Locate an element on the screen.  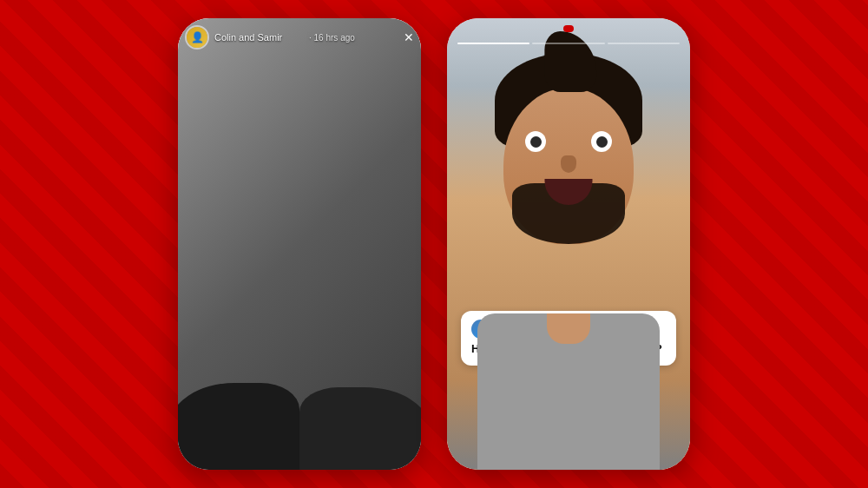
person-nose is located at coordinates (569, 164).